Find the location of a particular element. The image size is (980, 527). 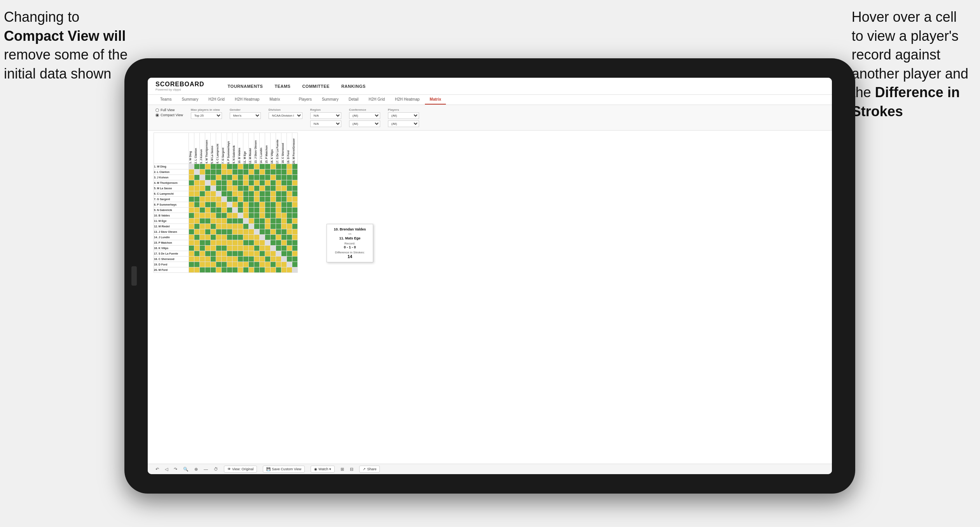

tab-summary1: Summary is located at coordinates (190, 99).